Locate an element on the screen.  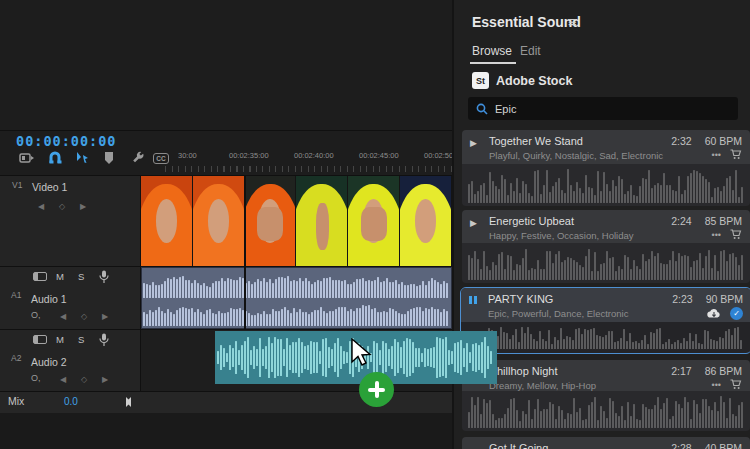
selected-item-info: PARTY KING Epic, Powerful, Dance, Electr… is located at coordinates (606, 305).